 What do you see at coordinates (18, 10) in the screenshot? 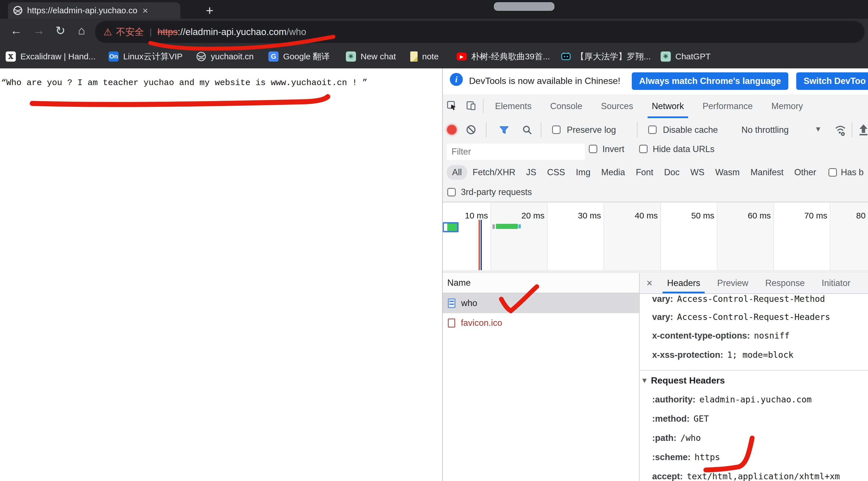
I see `tab-favicon-globe-icon` at bounding box center [18, 10].